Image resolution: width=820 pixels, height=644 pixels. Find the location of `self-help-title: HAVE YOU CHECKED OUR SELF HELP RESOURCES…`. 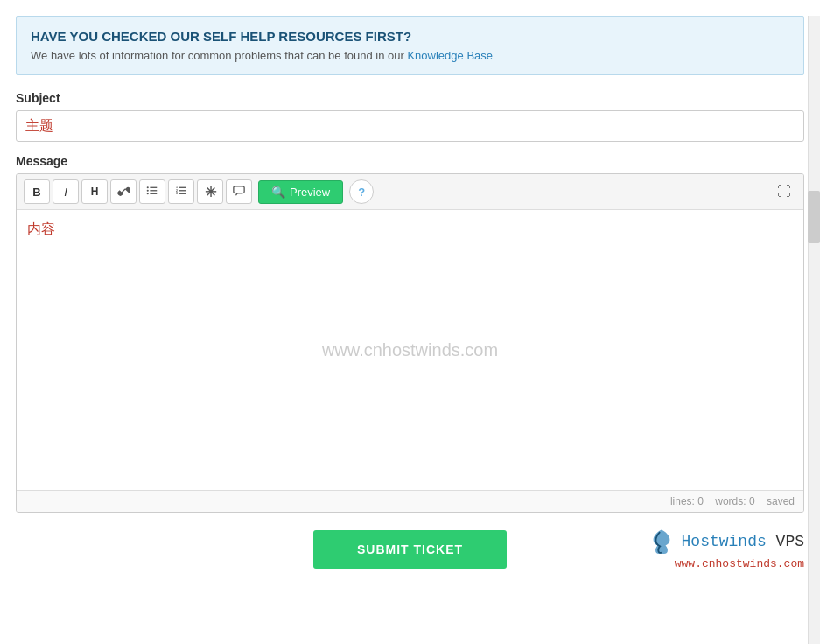

self-help-title: HAVE YOU CHECKED OUR SELF HELP RESOURCES… is located at coordinates (410, 37).